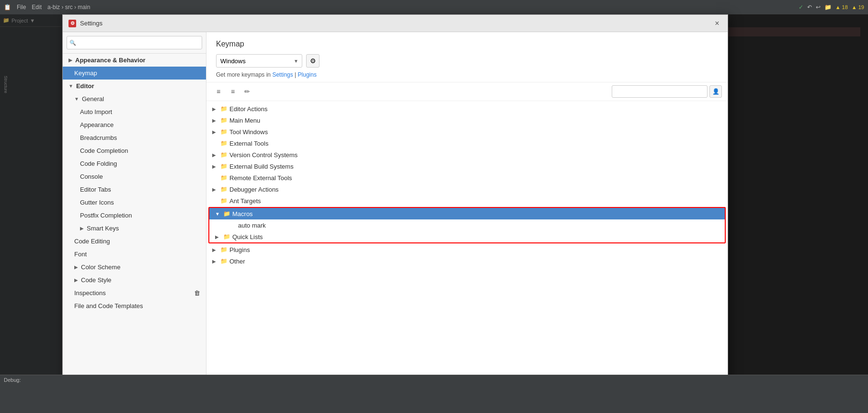  I want to click on debug-label: Debug:, so click(12, 380).